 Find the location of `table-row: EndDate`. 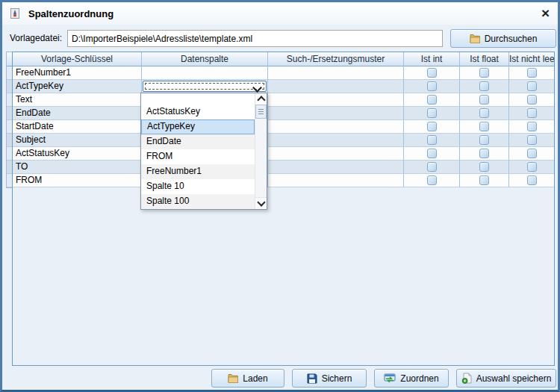

table-row: EndDate is located at coordinates (284, 113).